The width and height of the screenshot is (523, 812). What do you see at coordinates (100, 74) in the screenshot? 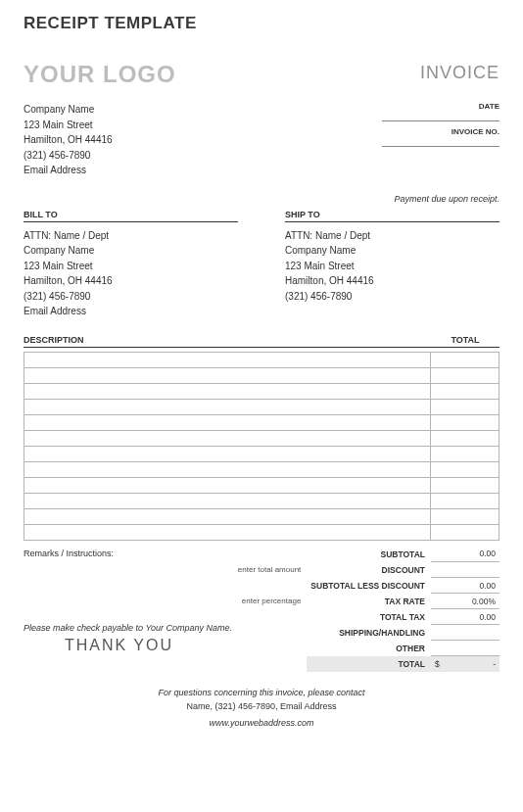
I see `logo-placeholder: YOUR LOGO` at bounding box center [100, 74].